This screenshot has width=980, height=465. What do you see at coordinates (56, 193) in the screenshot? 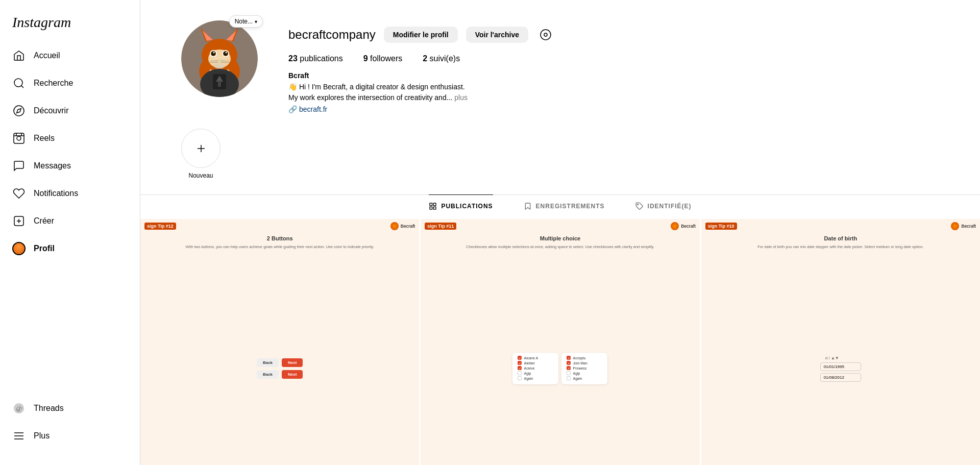
I see `sidebar-item-label: Notifications` at bounding box center [56, 193].